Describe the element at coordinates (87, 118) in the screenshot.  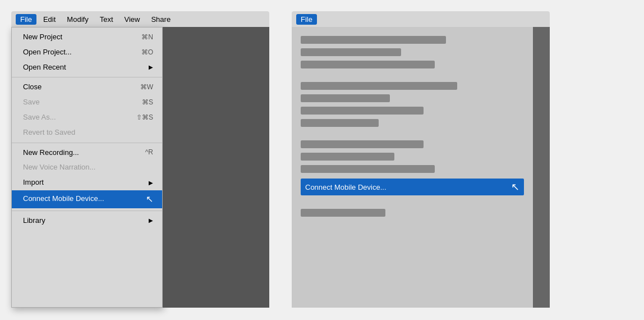
I see `menu-save-as: Save As... ⇧⌘S` at that location.